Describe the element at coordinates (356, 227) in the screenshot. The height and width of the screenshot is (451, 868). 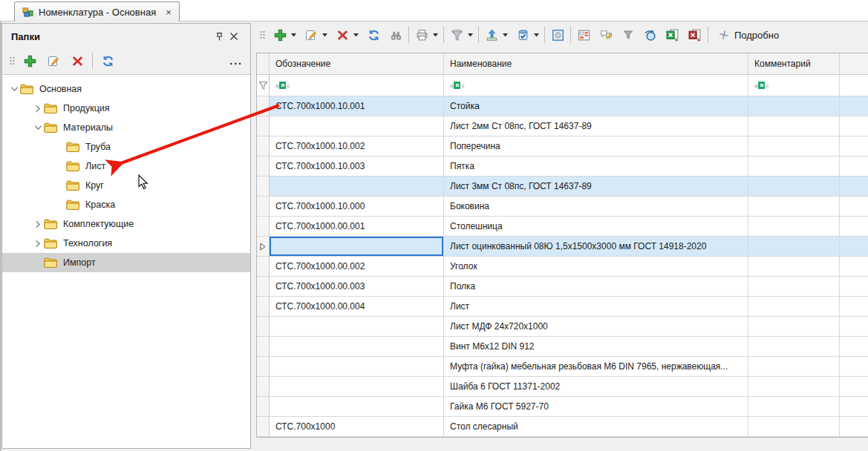
I see `cell-code: СТС.700x1000.00.001` at that location.